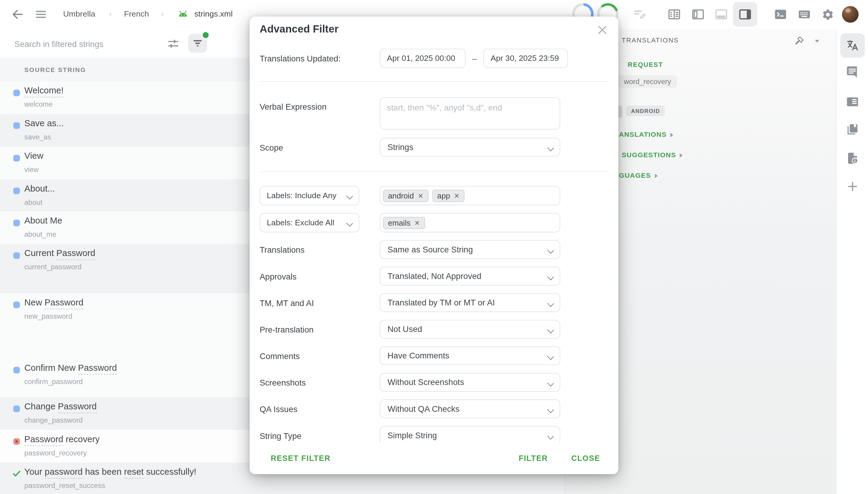 The width and height of the screenshot is (868, 494). What do you see at coordinates (470, 435) in the screenshot?
I see `filter-select: Simple String` at bounding box center [470, 435].